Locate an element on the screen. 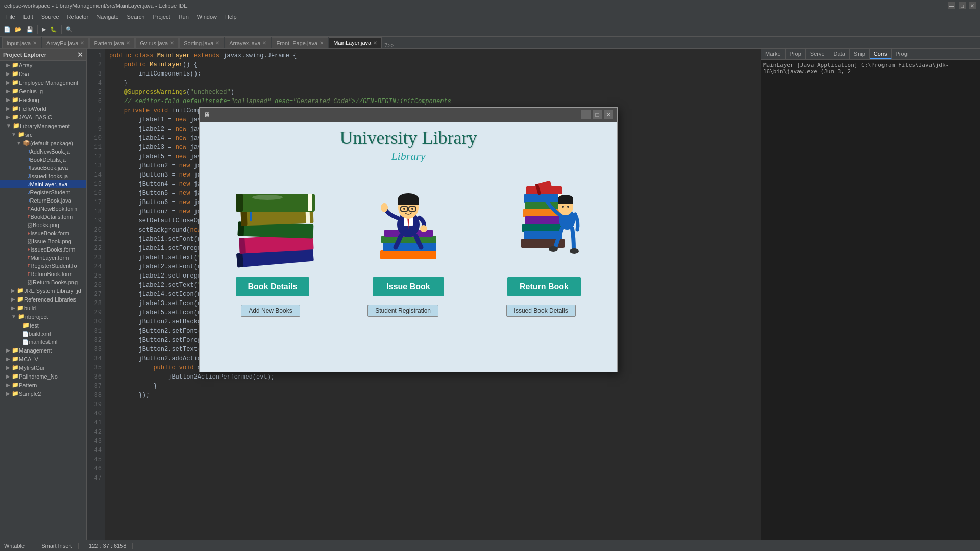 The width and height of the screenshot is (980, 551). sidebar-item-default-pkg: ▼ 📦 (default package) is located at coordinates (43, 143).